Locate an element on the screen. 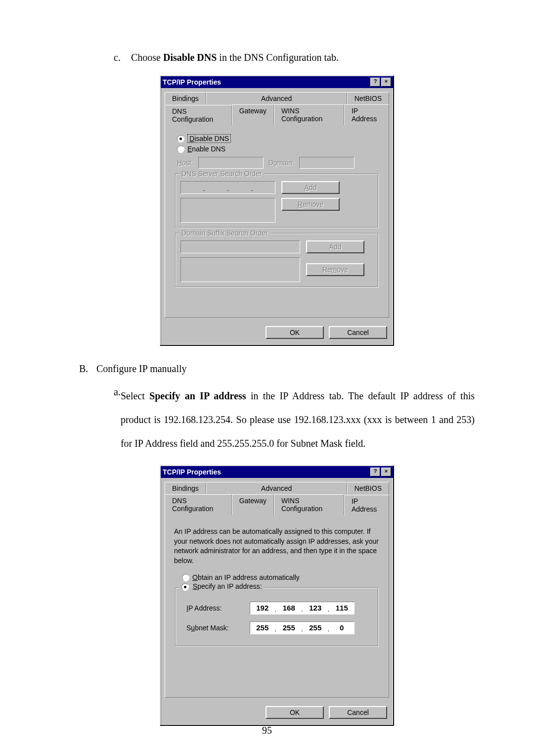 This screenshot has height=756, width=534. dns-tab-panel: Disable DNS Enable DNS Host: Domain: DNS… is located at coordinates (277, 221).